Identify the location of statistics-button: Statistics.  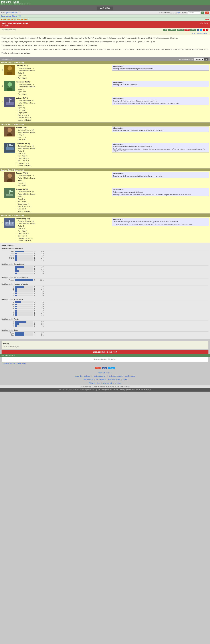
(172, 30).